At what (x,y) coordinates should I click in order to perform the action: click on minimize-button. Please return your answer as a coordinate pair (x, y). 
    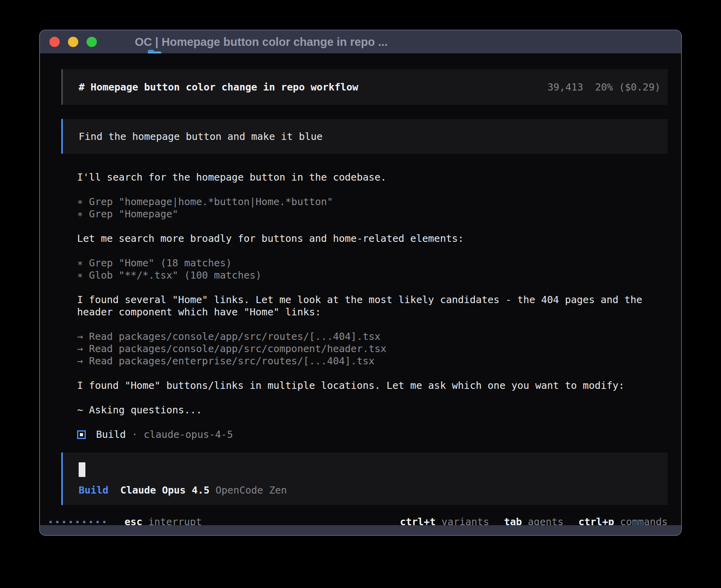
    Looking at the image, I should click on (73, 42).